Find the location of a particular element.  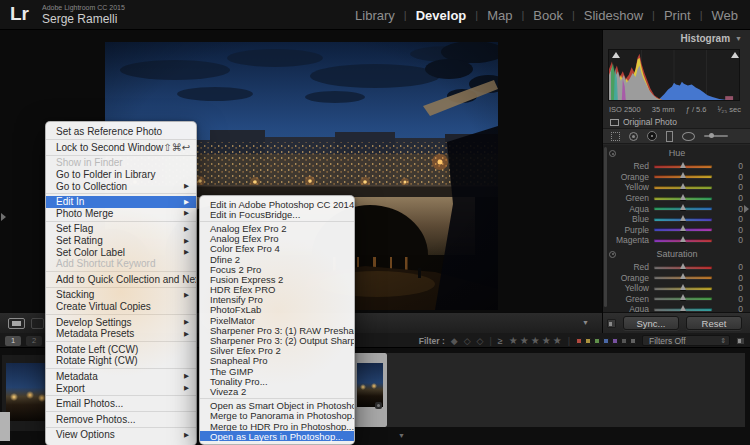

sync-button: Sync... is located at coordinates (651, 323).